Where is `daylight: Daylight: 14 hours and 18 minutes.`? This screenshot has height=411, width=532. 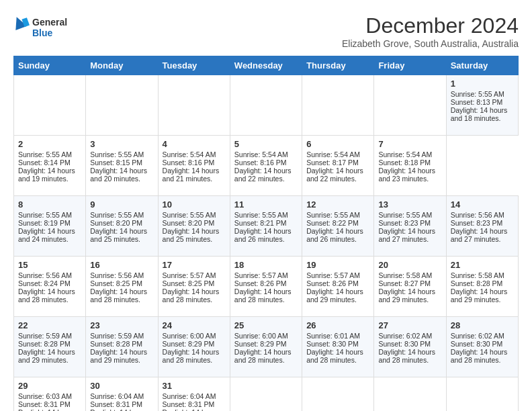
daylight: Daylight: 14 hours and 18 minutes. is located at coordinates (480, 114).